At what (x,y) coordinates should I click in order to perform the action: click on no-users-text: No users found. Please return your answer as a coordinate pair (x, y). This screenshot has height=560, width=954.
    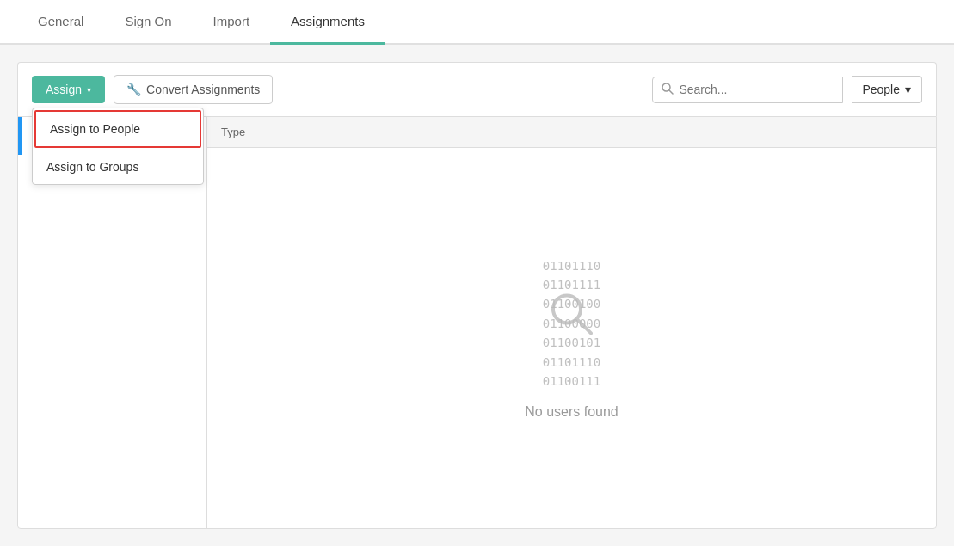
    Looking at the image, I should click on (571, 412).